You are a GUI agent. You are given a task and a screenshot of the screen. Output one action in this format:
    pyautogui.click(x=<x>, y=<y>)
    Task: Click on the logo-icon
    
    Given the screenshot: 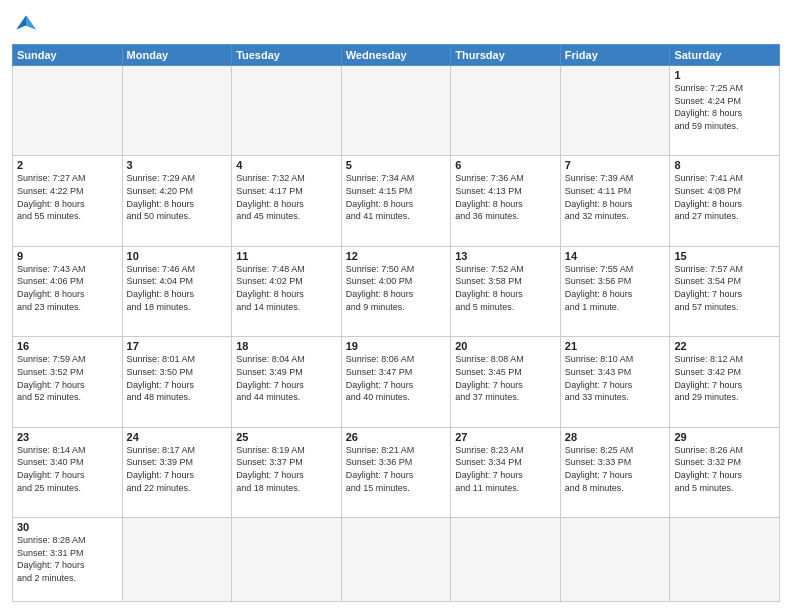 What is the action you would take?
    pyautogui.click(x=26, y=24)
    